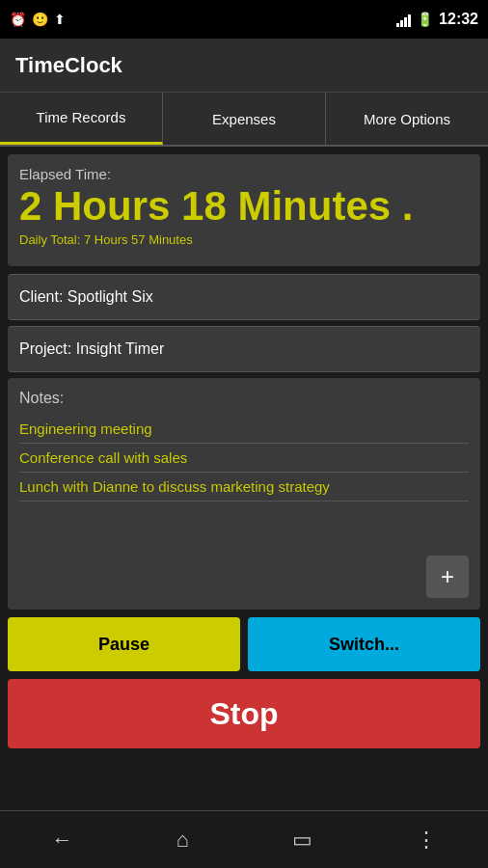  Describe the element at coordinates (244, 19) in the screenshot. I see `status-bar: ⏰ 🙂 ⬆ 🔋 12:32` at that location.